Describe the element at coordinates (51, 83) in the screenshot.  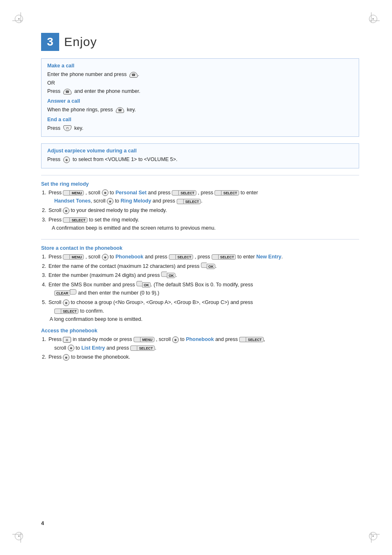
I see `make-call-or: OR` at that location.